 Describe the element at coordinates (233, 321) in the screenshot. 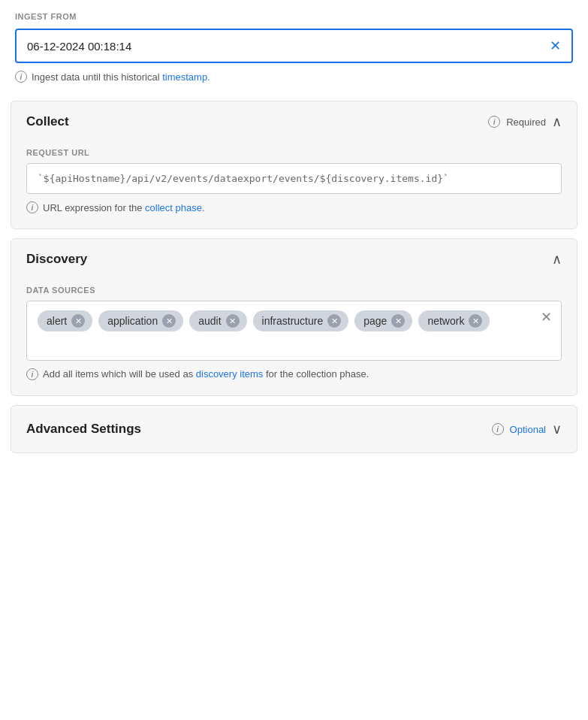

I see `tag-audit-remove: ✕` at that location.